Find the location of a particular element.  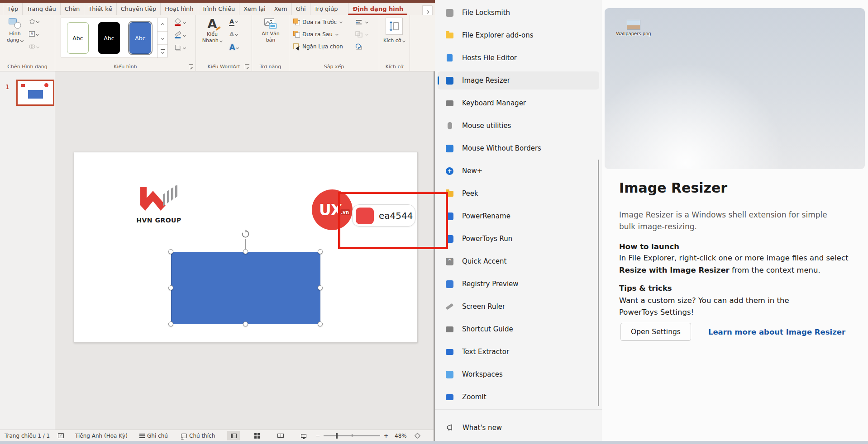

resize-handle-ne is located at coordinates (320, 251).